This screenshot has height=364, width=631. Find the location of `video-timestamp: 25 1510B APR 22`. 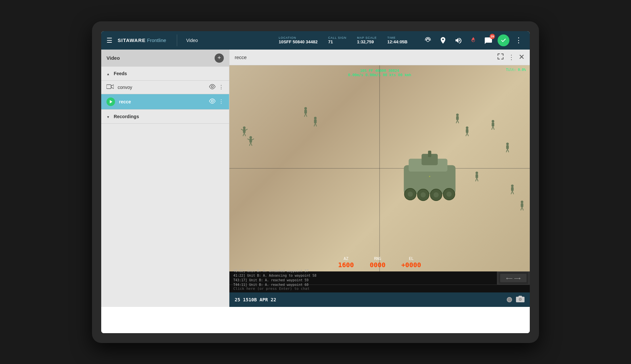

video-timestamp: 25 1510B APR 22 is located at coordinates (255, 300).